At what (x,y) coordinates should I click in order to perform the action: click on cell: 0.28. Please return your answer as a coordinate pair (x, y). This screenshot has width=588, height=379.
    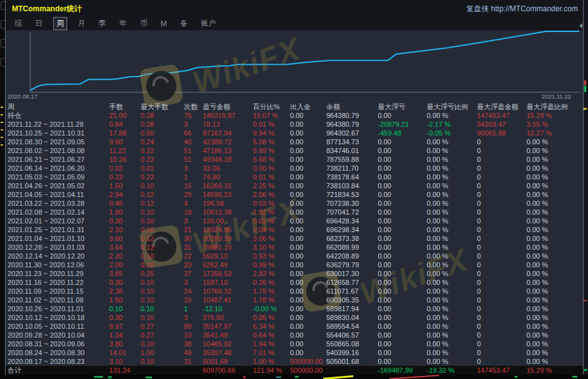
    Looking at the image, I should click on (162, 115).